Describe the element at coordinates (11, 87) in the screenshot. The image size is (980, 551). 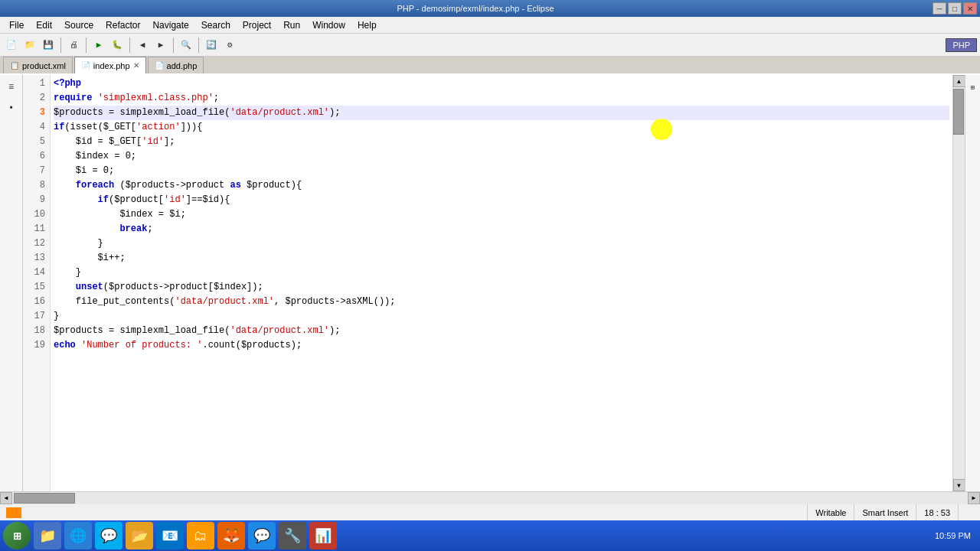
I see `outline-icon: ≡` at that location.